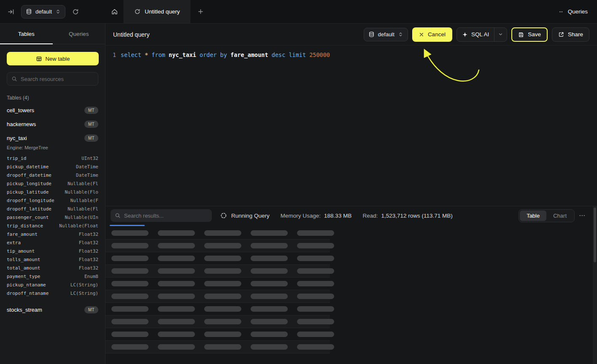 Image resolution: width=597 pixels, height=364 pixels. I want to click on line-number: 1, so click(113, 55).